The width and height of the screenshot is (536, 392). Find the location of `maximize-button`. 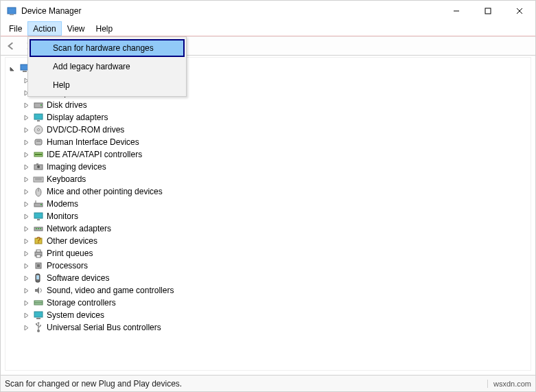

maximize-button is located at coordinates (488, 11).